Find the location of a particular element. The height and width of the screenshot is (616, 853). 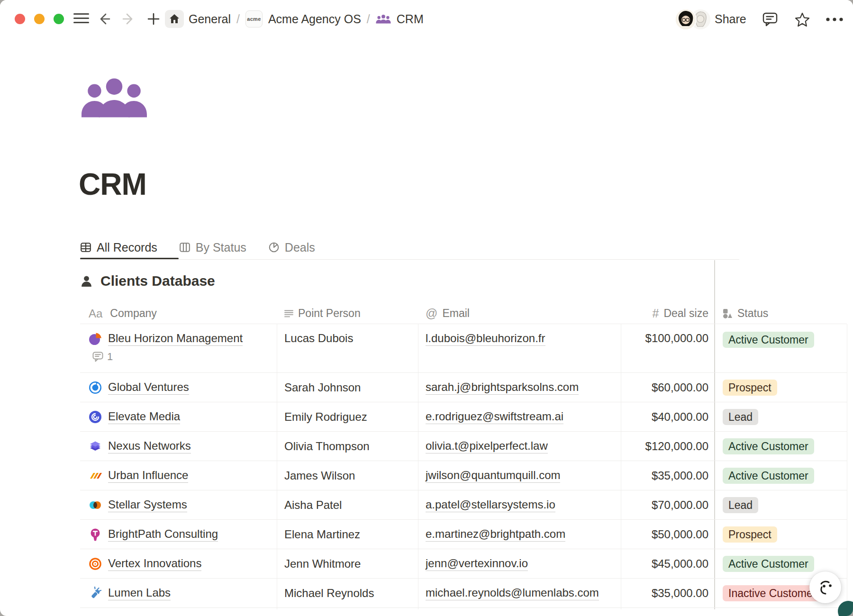

company-logo-cyan-orange-venn is located at coordinates (95, 505).